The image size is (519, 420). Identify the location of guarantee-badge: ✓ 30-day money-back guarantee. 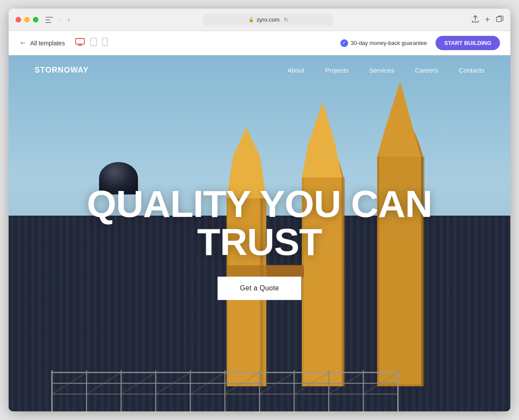
(384, 43).